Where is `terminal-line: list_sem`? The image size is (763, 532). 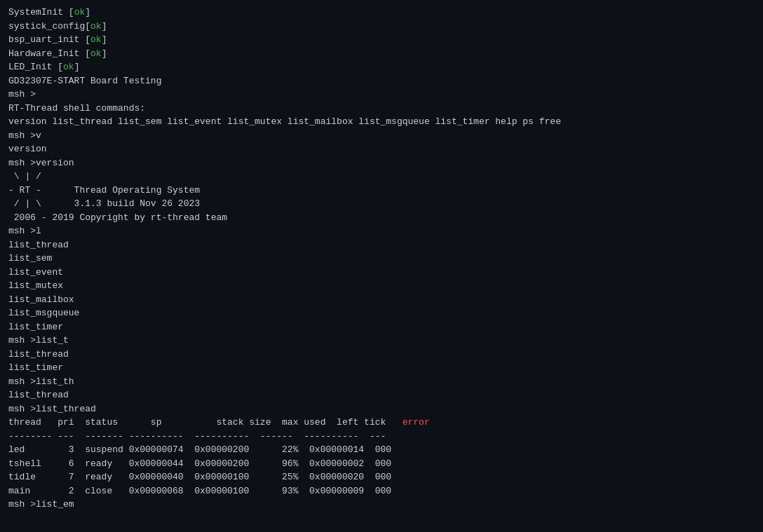
terminal-line: list_sem is located at coordinates (382, 259).